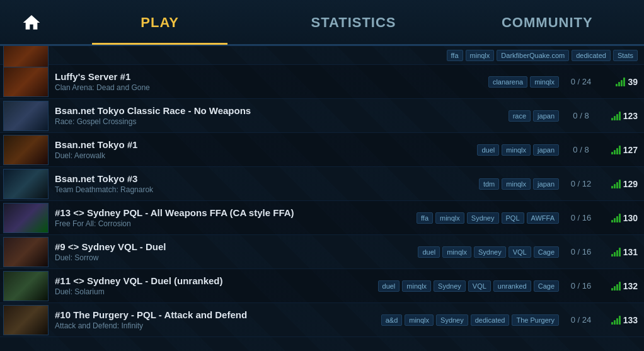 The height and width of the screenshot is (351, 644). Describe the element at coordinates (630, 218) in the screenshot. I see `score-number: 130` at that location.